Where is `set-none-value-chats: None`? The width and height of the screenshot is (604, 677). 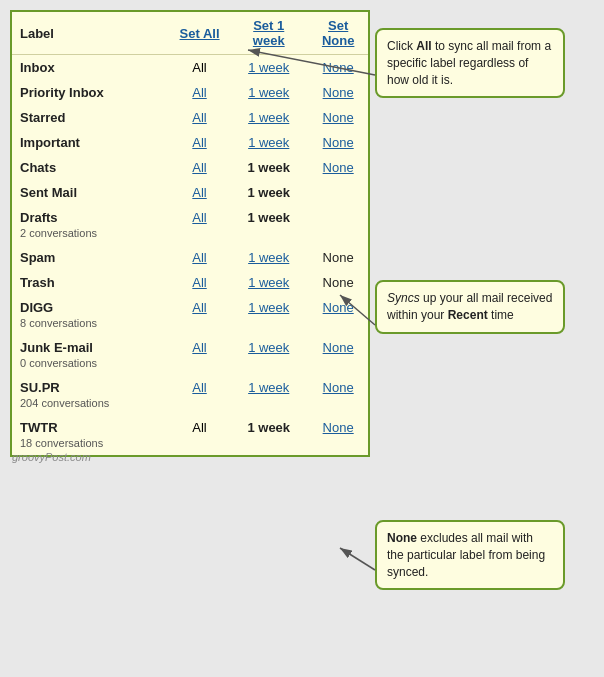
set-none-value-chats: None is located at coordinates (338, 168).